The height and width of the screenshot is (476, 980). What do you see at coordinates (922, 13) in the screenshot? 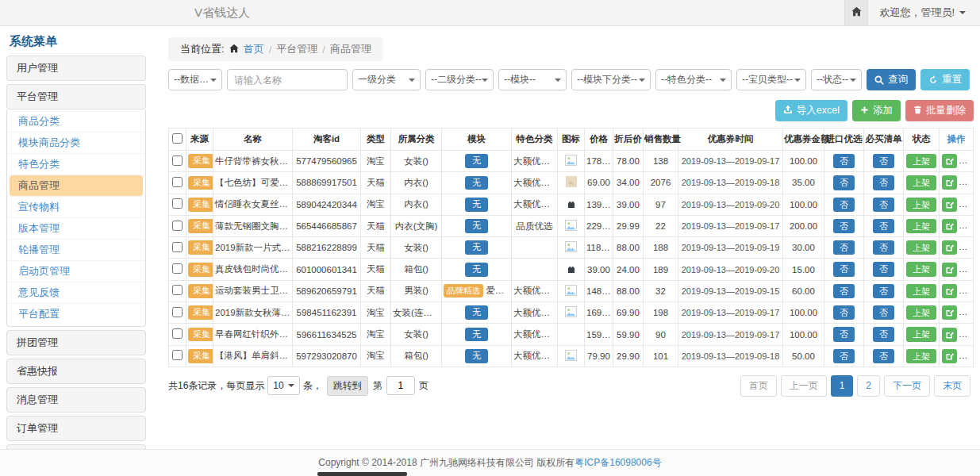
I see `user-menu: 欢迎您，管理员!` at bounding box center [922, 13].